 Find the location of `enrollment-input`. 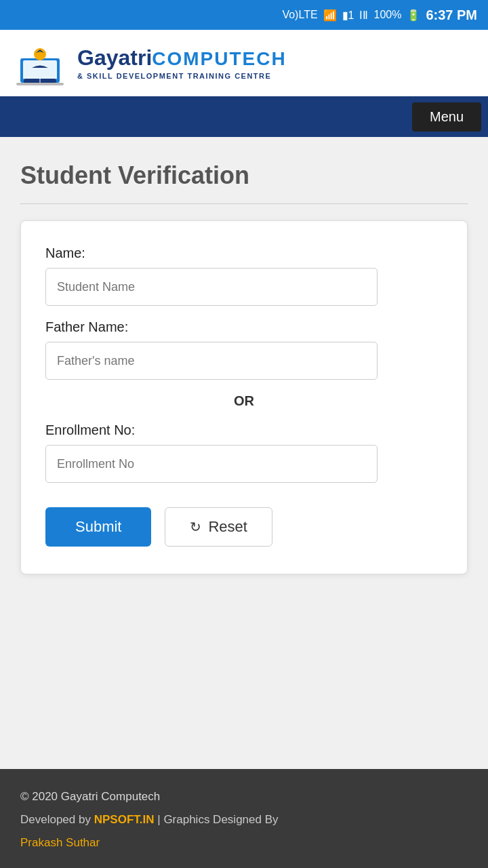

enrollment-input is located at coordinates (211, 464).